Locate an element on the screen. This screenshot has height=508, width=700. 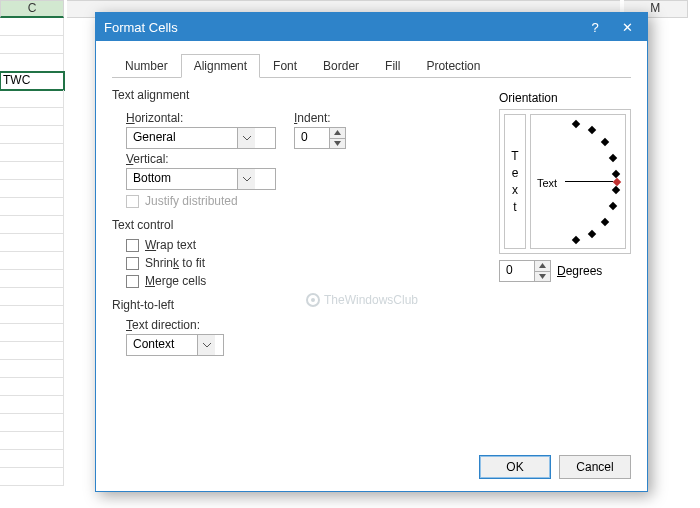
justify-distributed-label: Justify distributed is located at coordinates (192, 201).